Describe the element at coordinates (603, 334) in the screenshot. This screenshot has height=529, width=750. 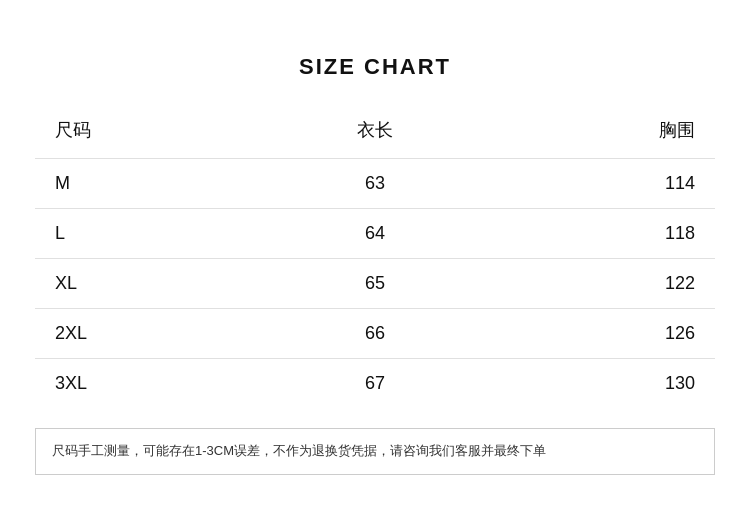
I see `cell-chest: 126` at that location.